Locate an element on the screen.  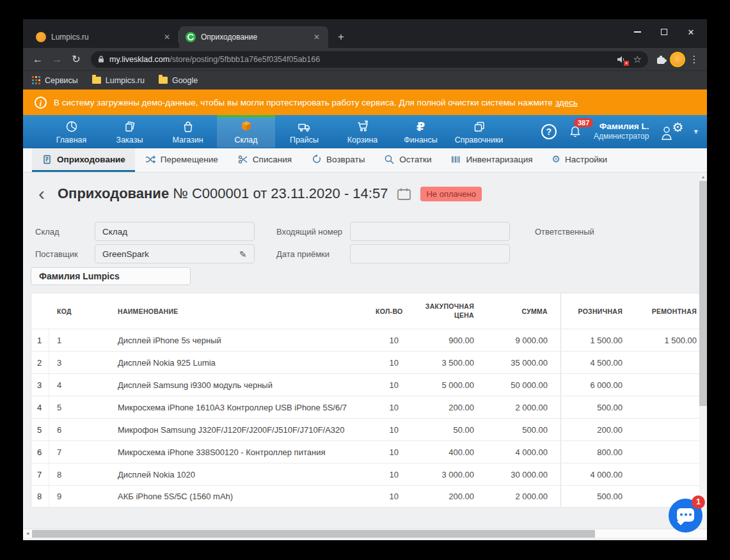
subnav-returns: Возвраты is located at coordinates (338, 160).